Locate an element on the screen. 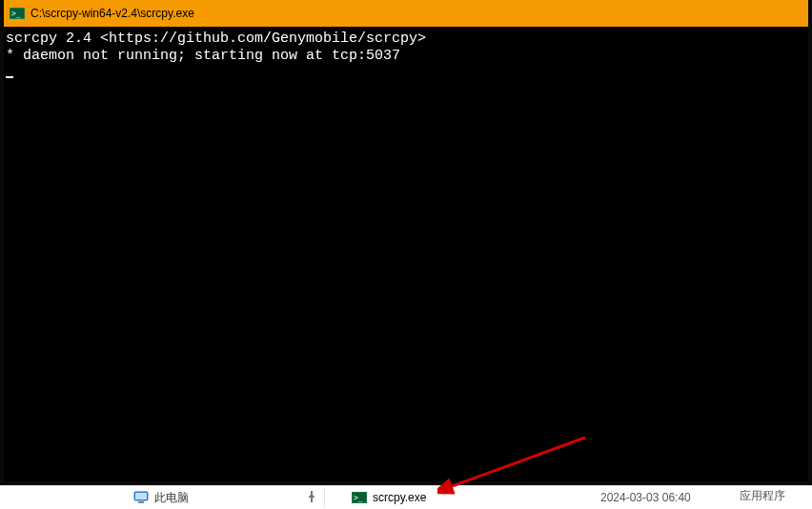 Image resolution: width=812 pixels, height=509 pixels. console-line: scrcpy 2.4 <https://github.com/Genymobil… is located at coordinates (215, 38).